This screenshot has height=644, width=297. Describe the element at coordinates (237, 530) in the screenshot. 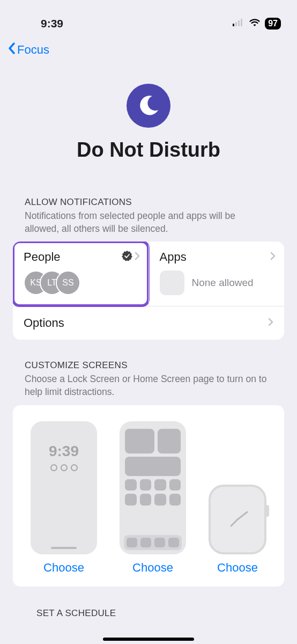

I see `watch-face-column: Choose` at that location.